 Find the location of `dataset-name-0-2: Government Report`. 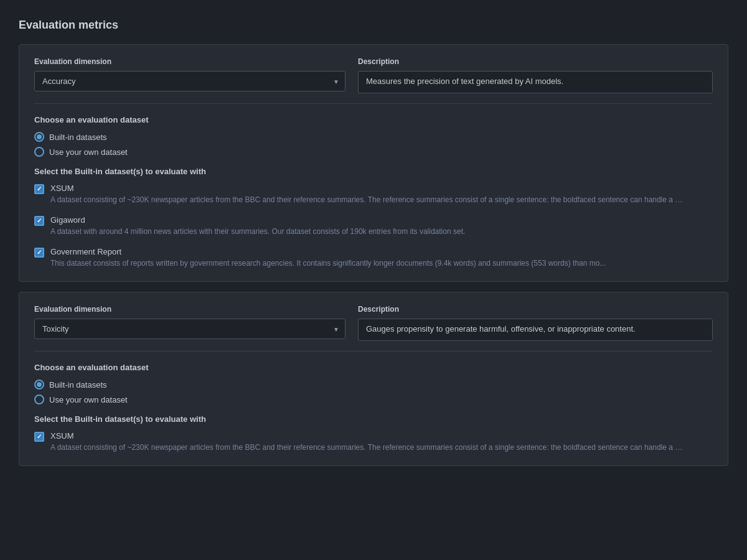

dataset-name-0-2: Government Report is located at coordinates (328, 251).